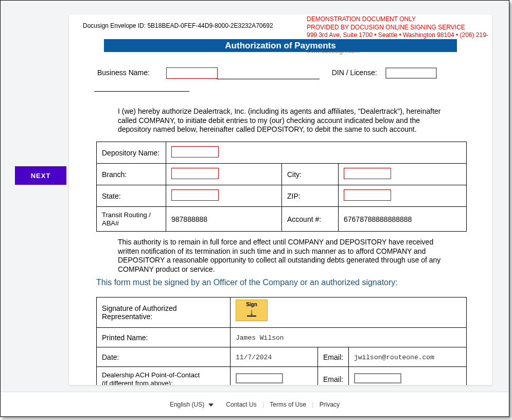  Describe the element at coordinates (399, 20) in the screenshot. I see `demo-line1: DEMONSTRATION DOCUMENT ONLY` at that location.